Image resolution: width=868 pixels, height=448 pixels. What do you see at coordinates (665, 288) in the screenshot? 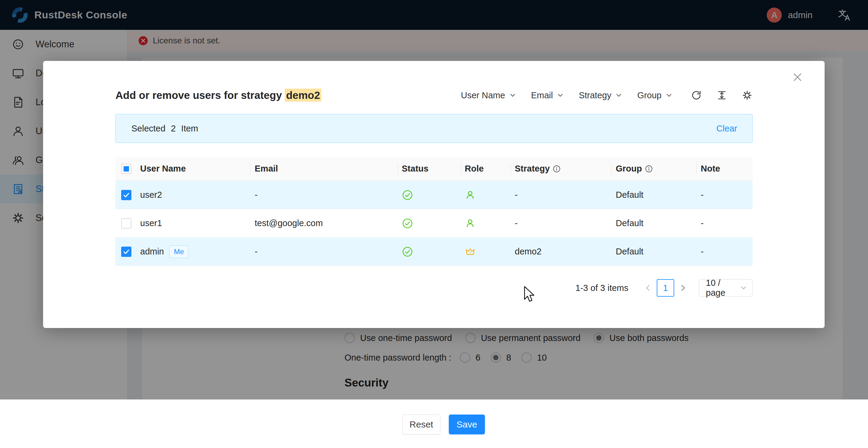
I see `page-number-button: 1` at bounding box center [665, 288].